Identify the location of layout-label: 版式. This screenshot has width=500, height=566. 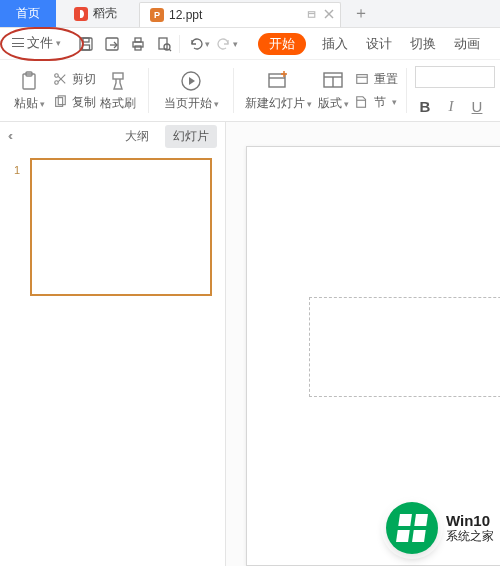
(330, 104).